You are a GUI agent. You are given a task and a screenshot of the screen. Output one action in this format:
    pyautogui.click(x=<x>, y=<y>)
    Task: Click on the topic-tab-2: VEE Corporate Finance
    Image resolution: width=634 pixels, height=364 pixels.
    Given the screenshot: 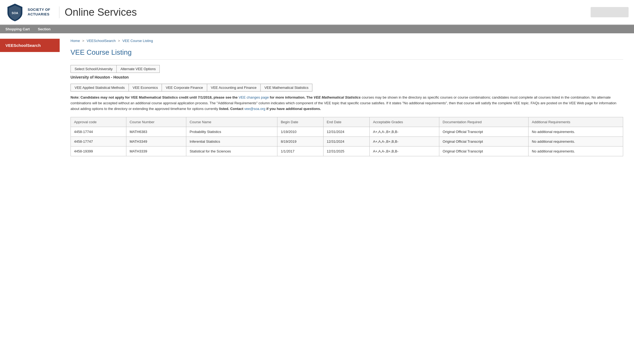 What is the action you would take?
    pyautogui.click(x=184, y=88)
    